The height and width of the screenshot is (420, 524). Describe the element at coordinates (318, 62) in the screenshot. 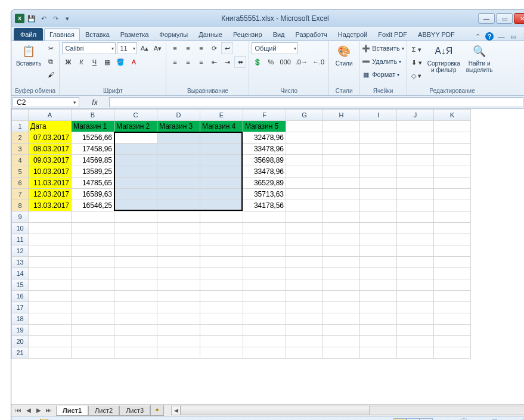

I see `decrease-decimal-button: ←.0` at that location.